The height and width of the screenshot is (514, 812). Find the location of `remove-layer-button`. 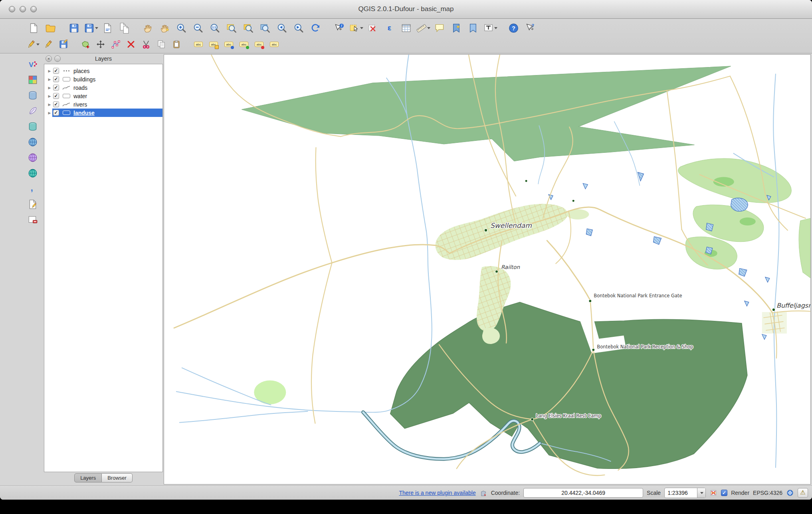

remove-layer-button is located at coordinates (33, 220).